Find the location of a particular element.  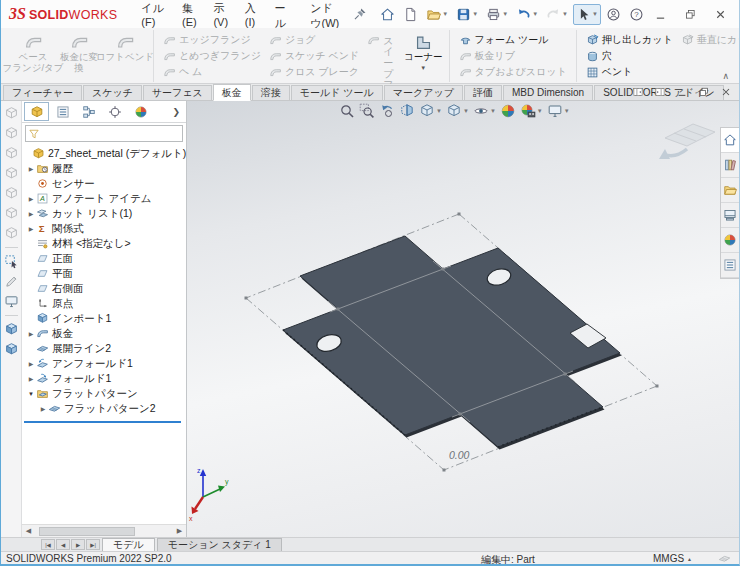

jog-button: ジョグ is located at coordinates (314, 40).